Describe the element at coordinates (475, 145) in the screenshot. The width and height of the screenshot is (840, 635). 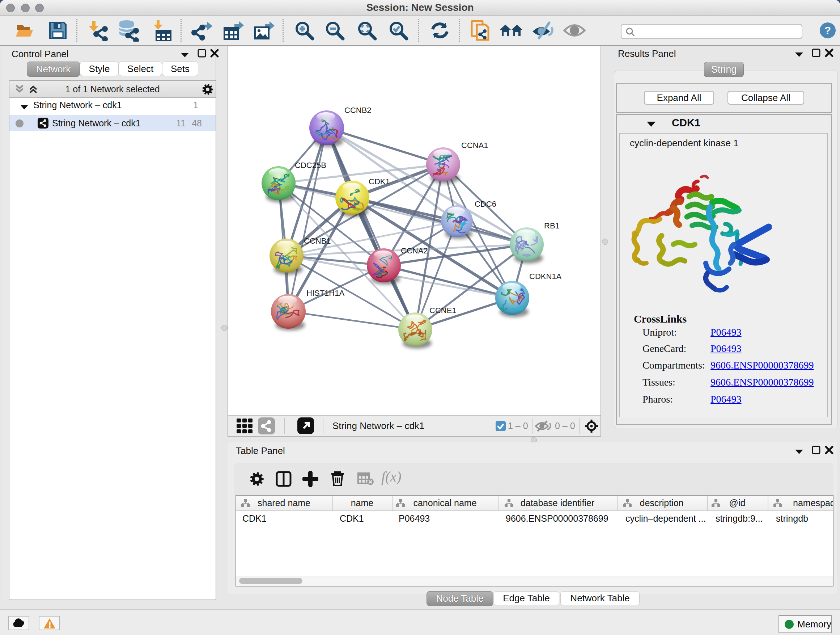
I see `svg-text: CCNA1` at that location.